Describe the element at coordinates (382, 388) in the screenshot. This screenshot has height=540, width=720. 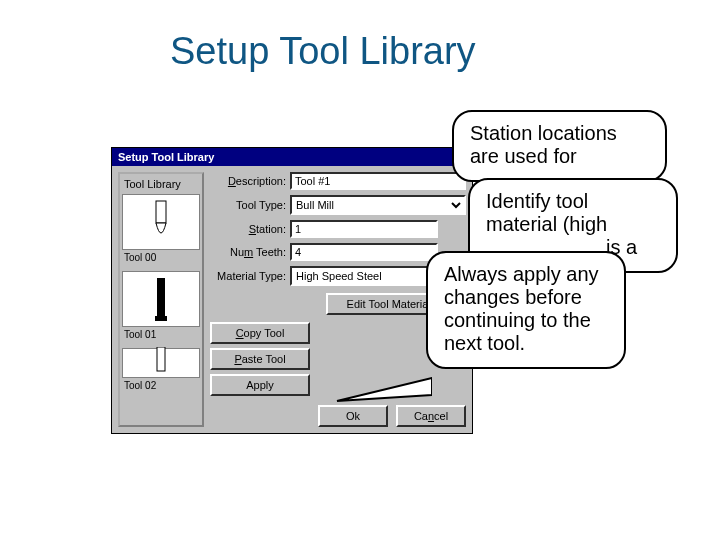
I see `callout-tail-icon` at that location.